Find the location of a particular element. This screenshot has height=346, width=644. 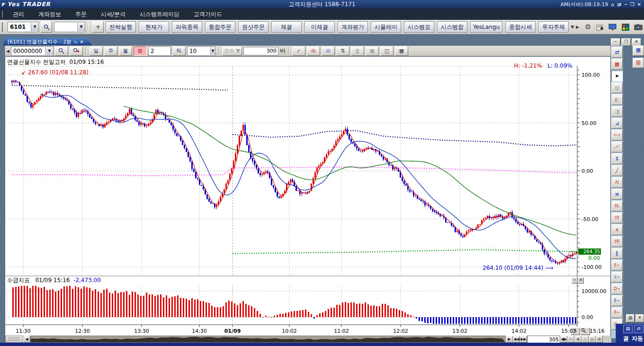

layout-grid-icon: ▦ is located at coordinates (638, 51).